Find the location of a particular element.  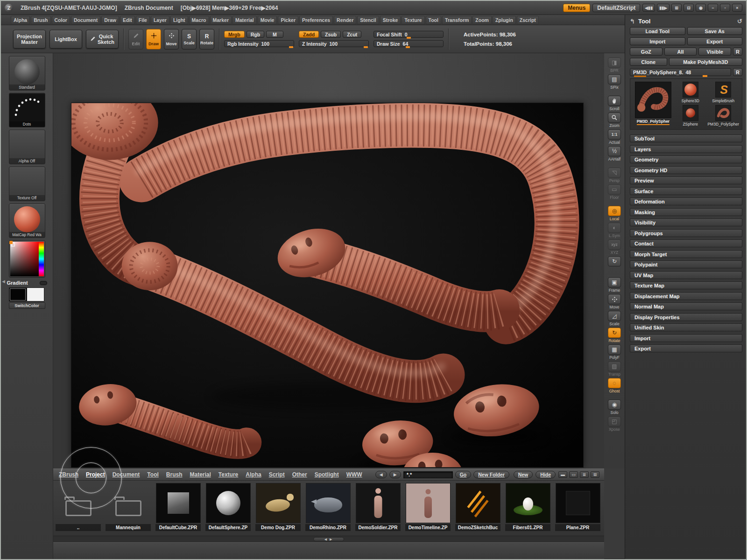

tool-section-polypaint: Polypaint is located at coordinates (686, 264).